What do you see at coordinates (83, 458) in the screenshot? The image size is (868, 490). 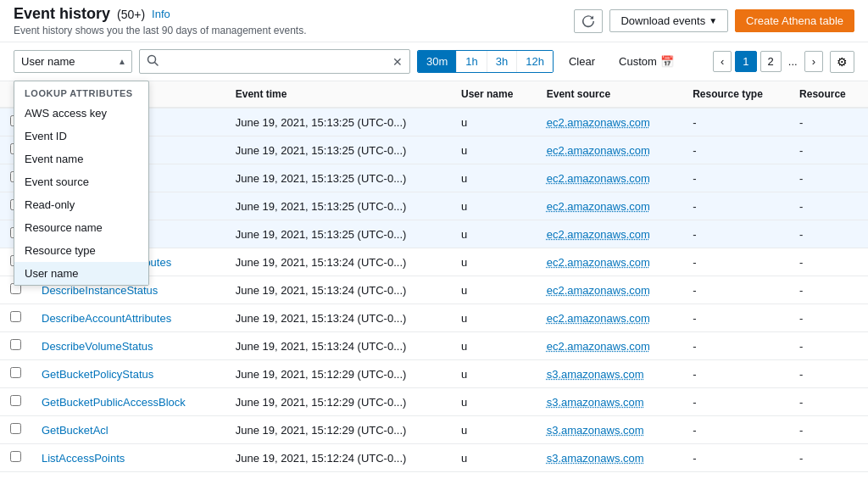 I see `event-name-link: ListAccessPoints` at bounding box center [83, 458].